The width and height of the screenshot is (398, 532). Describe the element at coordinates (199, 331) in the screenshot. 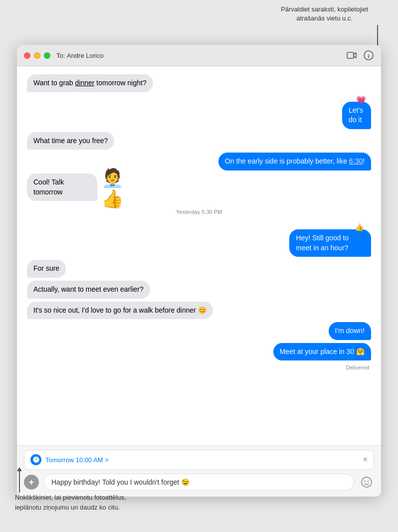

I see `table-row: I'm down!` at that location.